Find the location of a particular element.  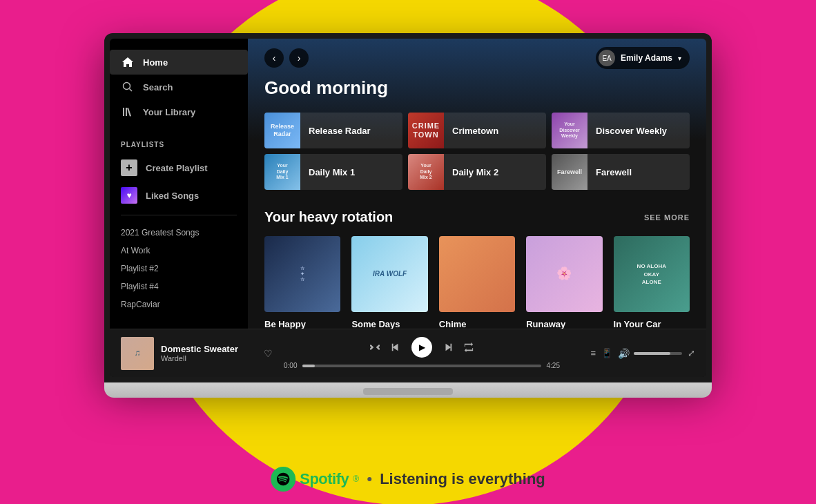

quick-item-daily-mix-2: YourDailyMix 2 Daily Mix 2 is located at coordinates (477, 172).